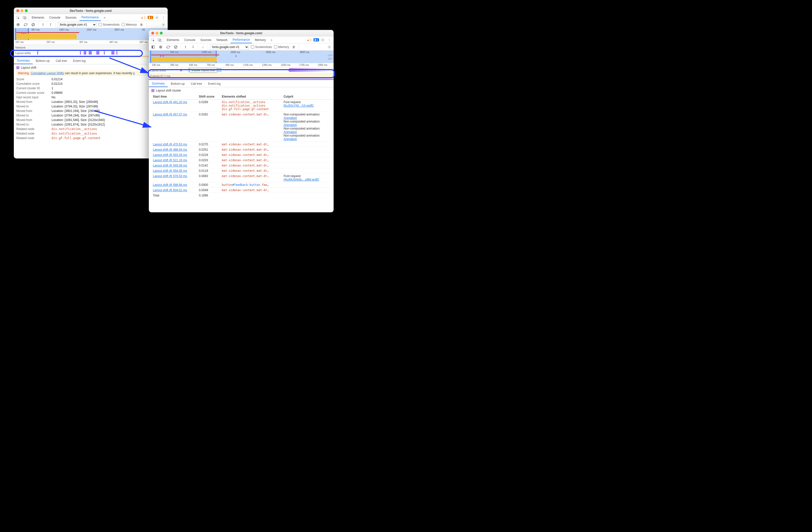 This screenshot has width=812, height=532. What do you see at coordinates (241, 66) in the screenshot?
I see `time-ruler: 195 ms 395 ms 595 ms 795 ms 995 ms 1195 …` at bounding box center [241, 66].